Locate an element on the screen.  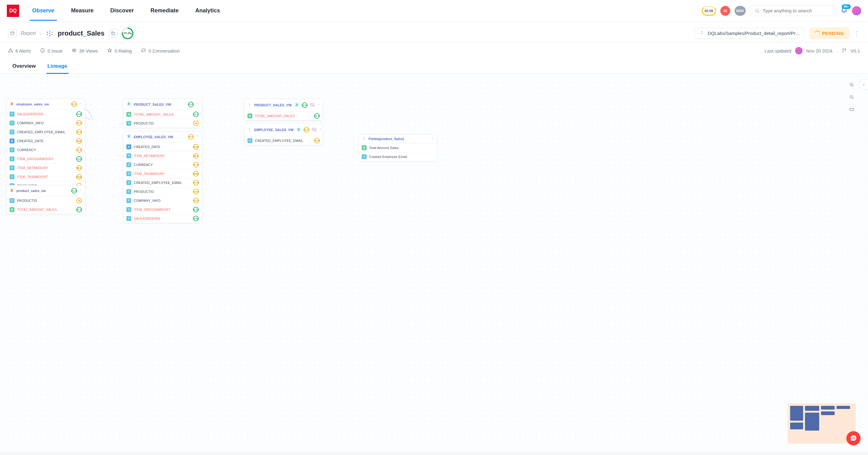
zoom-out-button is located at coordinates (851, 97).